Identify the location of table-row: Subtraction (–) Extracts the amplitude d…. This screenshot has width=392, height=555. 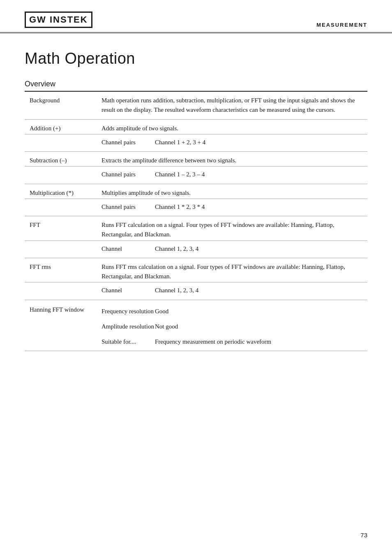
(196, 159).